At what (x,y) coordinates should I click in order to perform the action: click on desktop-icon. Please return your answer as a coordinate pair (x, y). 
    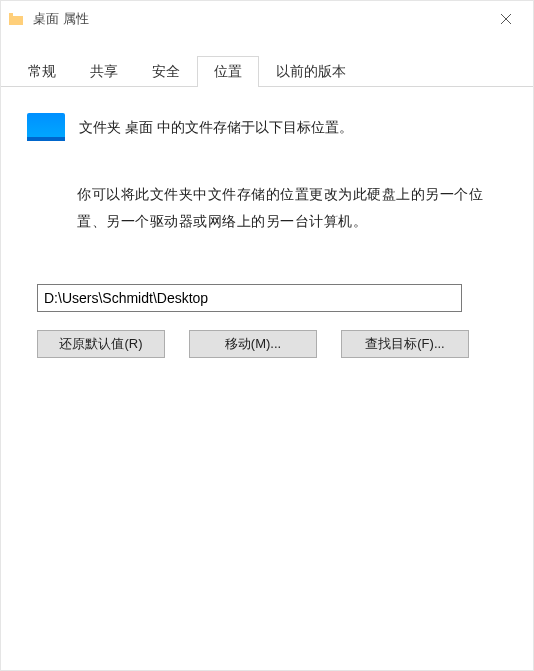
    Looking at the image, I should click on (46, 127).